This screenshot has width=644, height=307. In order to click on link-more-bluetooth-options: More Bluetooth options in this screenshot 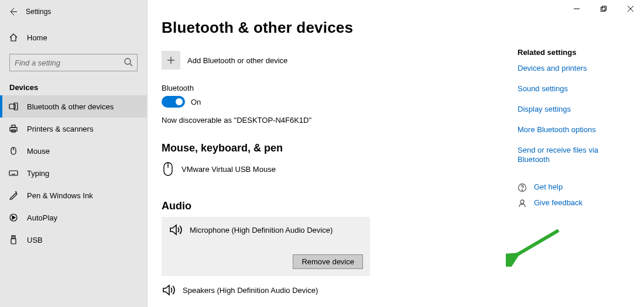, I will do `click(570, 130)`.